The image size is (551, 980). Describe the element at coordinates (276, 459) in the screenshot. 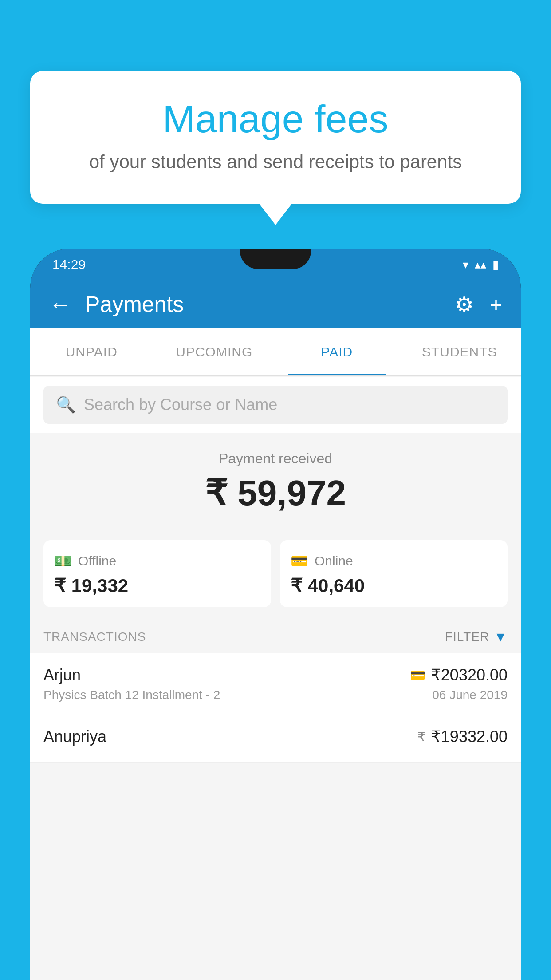

I see `payment-received-label: Payment received` at that location.